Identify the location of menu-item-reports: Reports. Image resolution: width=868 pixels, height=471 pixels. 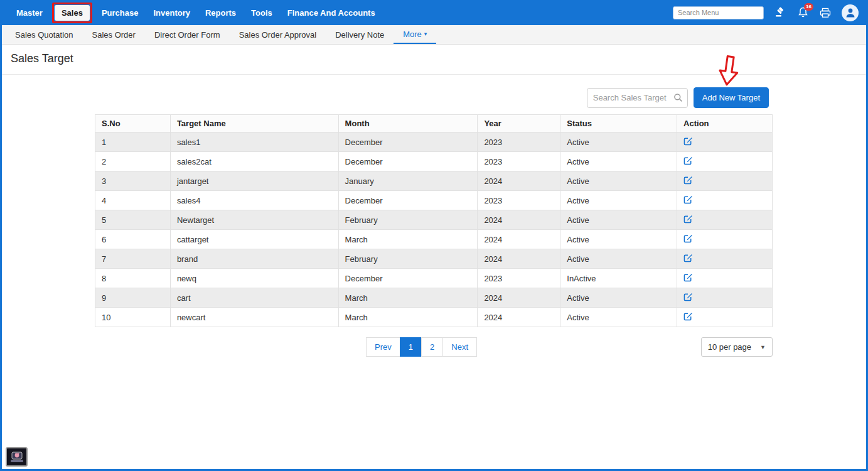
(221, 13).